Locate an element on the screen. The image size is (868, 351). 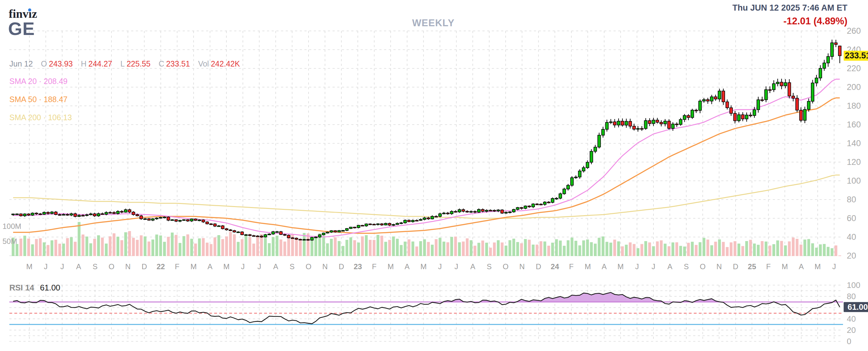
quote-low: L225.55 is located at coordinates (135, 64).